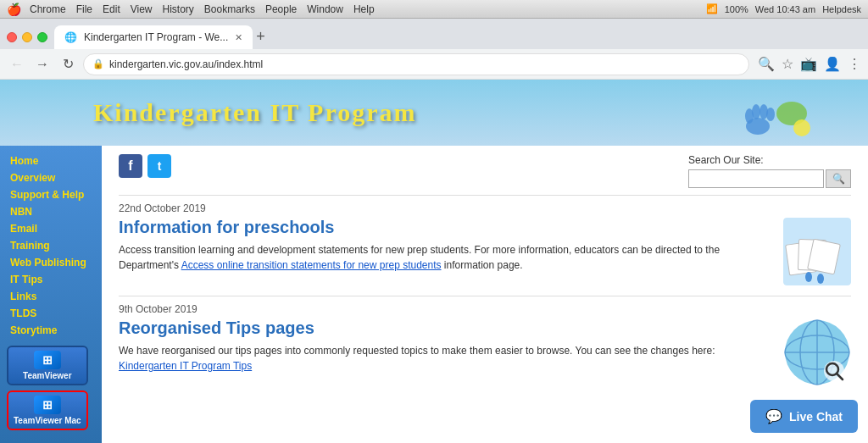  Describe the element at coordinates (785, 9) in the screenshot. I see `clock: Wed 10:43 am` at that location.